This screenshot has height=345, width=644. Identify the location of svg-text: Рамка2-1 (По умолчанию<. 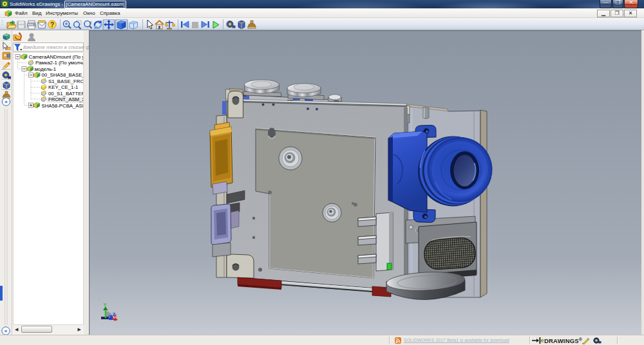
(59, 63).